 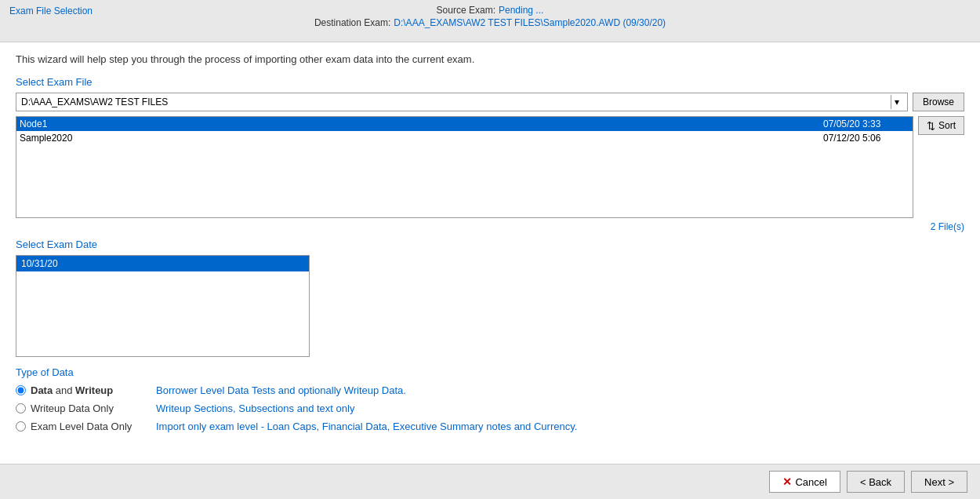 I want to click on back-button: < Back, so click(x=876, y=482).